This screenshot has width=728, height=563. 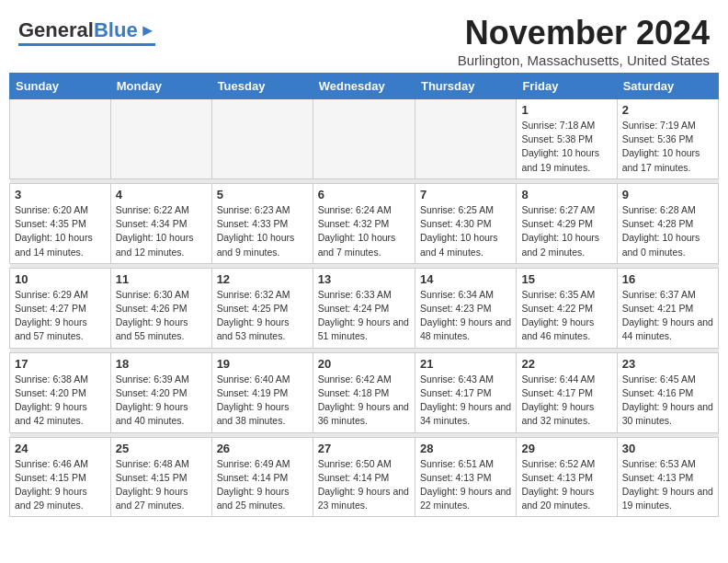 What do you see at coordinates (667, 86) in the screenshot?
I see `header-saturday: Saturday` at bounding box center [667, 86].